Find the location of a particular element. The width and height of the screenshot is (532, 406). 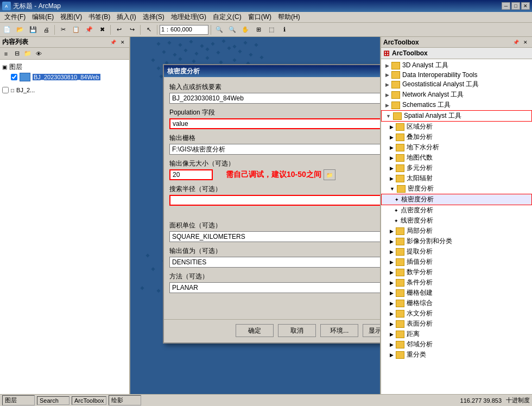

toolbox-interpolation: ▶ 插值分析 is located at coordinates (457, 262).